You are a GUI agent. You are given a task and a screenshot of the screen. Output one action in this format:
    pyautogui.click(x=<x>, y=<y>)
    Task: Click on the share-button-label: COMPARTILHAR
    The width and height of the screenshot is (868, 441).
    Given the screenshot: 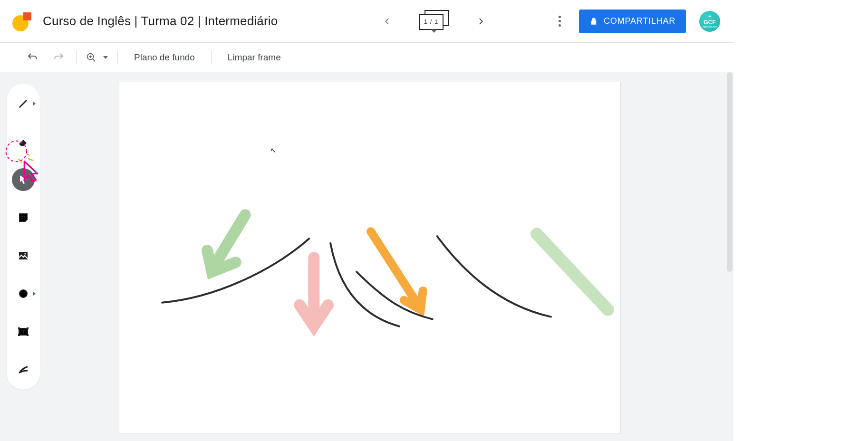 What is the action you would take?
    pyautogui.click(x=640, y=21)
    